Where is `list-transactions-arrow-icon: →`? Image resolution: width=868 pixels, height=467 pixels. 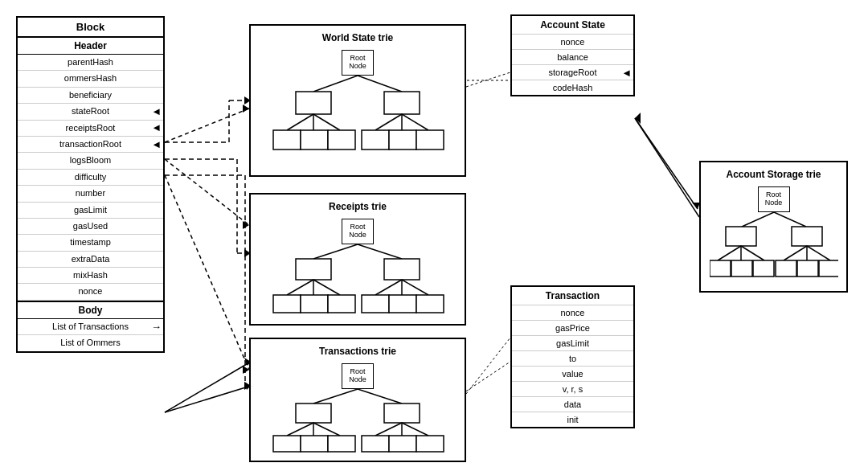 list-transactions-arrow-icon: → is located at coordinates (156, 326).